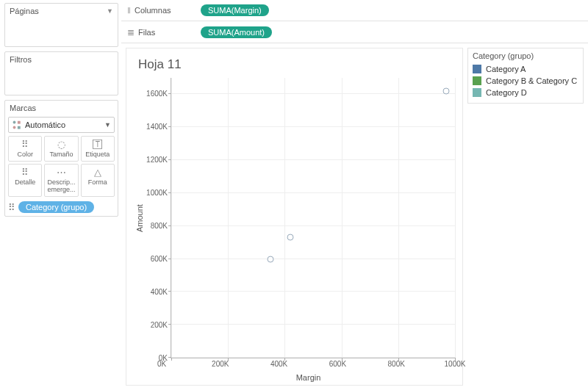 Image resolution: width=588 pixels, height=390 pixels. What do you see at coordinates (61, 173) in the screenshot?
I see `tooltip-icon: ⋯` at bounding box center [61, 173].